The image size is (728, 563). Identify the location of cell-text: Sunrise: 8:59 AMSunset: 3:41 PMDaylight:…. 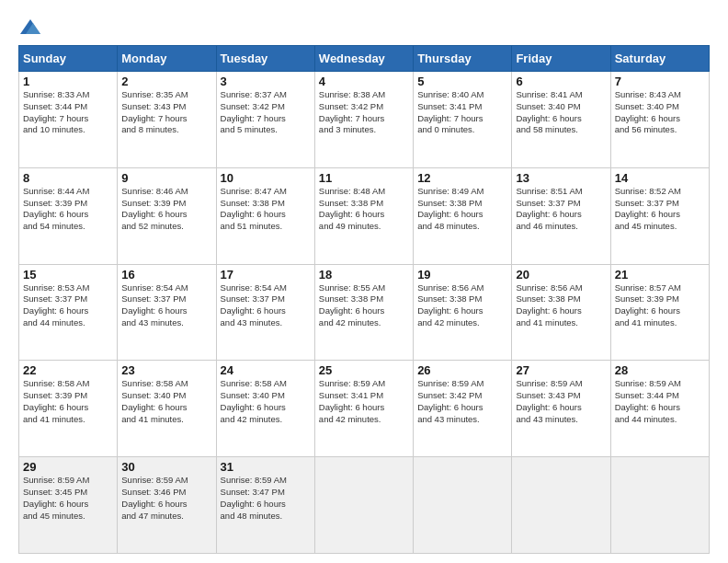
(364, 401).